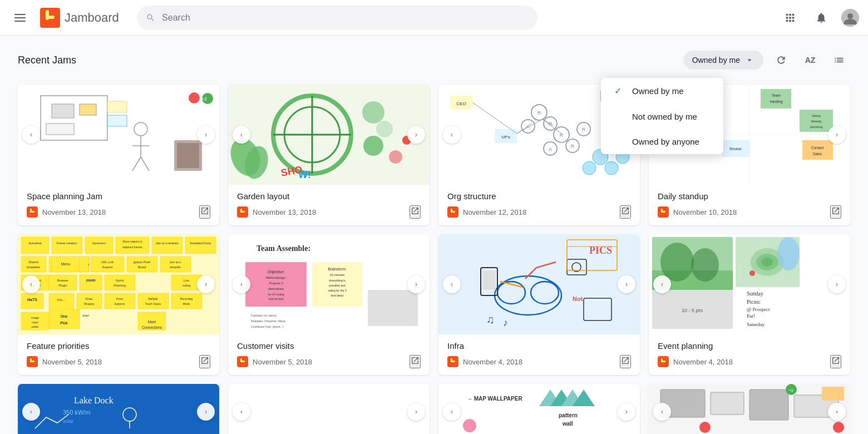  What do you see at coordinates (186, 280) in the screenshot?
I see `svg-text: Live` at bounding box center [186, 280].